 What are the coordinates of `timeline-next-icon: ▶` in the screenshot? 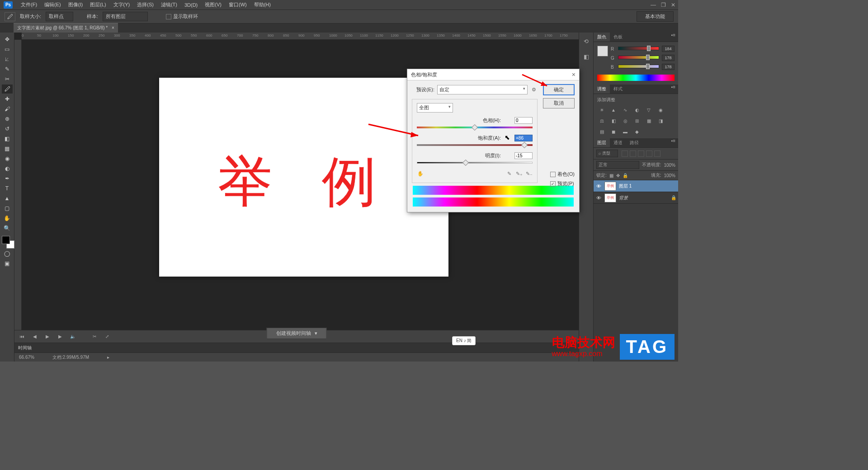 It's located at (60, 337).